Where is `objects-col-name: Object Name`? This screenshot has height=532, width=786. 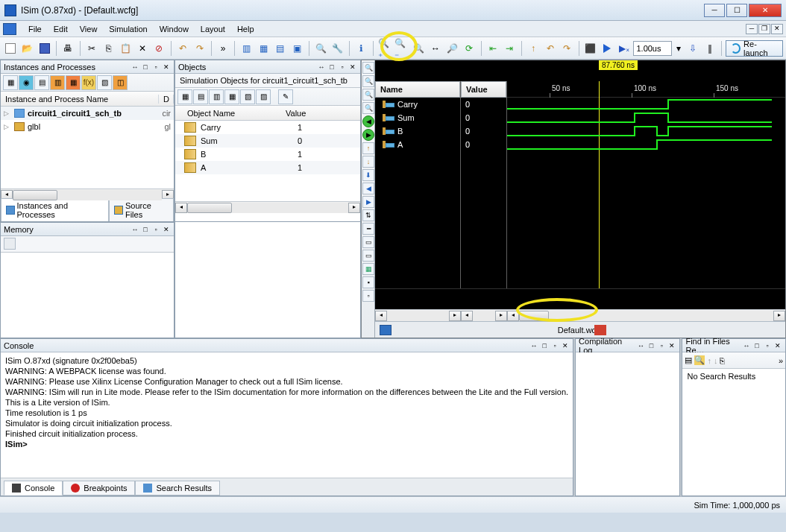 objects-col-name: Object Name is located at coordinates (232, 113).